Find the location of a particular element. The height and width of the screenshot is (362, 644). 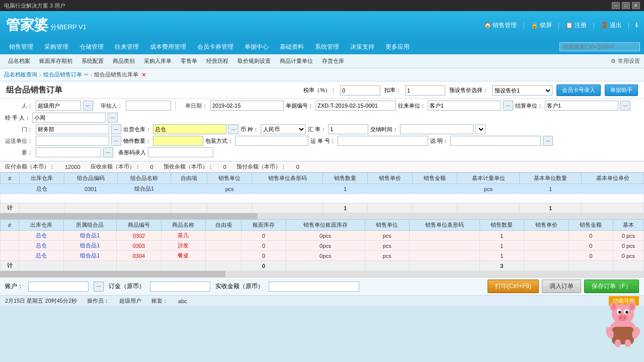

exrate-input is located at coordinates (348, 129).